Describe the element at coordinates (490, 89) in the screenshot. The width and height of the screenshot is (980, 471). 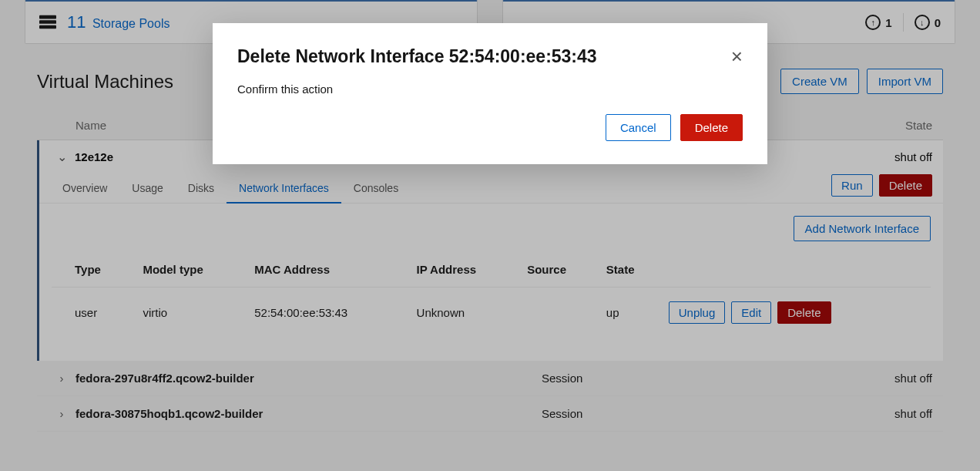
I see `modal-body: Confirm this action` at that location.